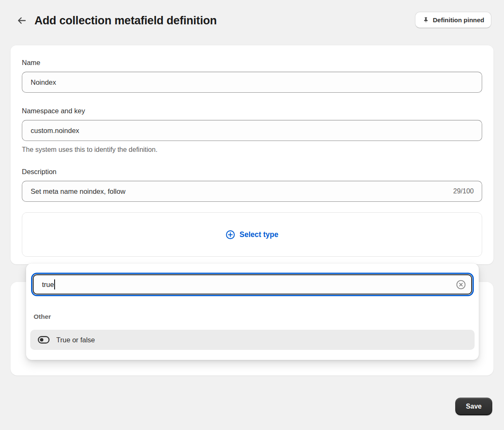 Image resolution: width=504 pixels, height=430 pixels. Describe the element at coordinates (461, 284) in the screenshot. I see `clear-circle-icon` at that location.